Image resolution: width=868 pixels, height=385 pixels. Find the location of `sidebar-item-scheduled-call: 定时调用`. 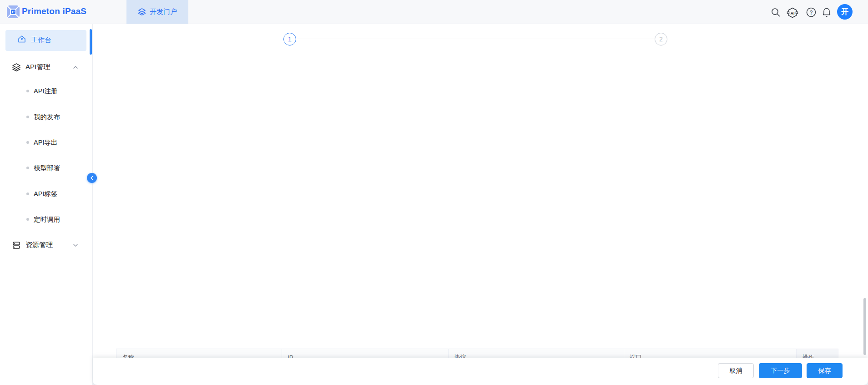

sidebar-item-scheduled-call: 定时调用 is located at coordinates (46, 219).